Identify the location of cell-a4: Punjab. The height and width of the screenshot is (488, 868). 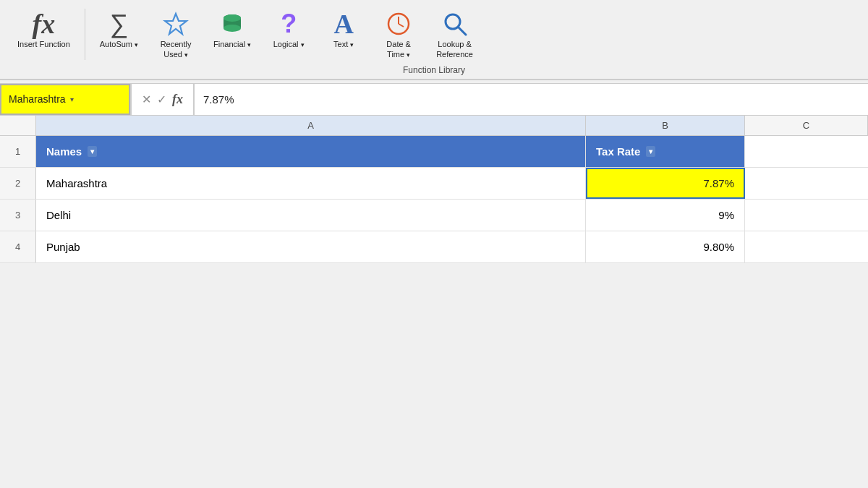
(311, 247).